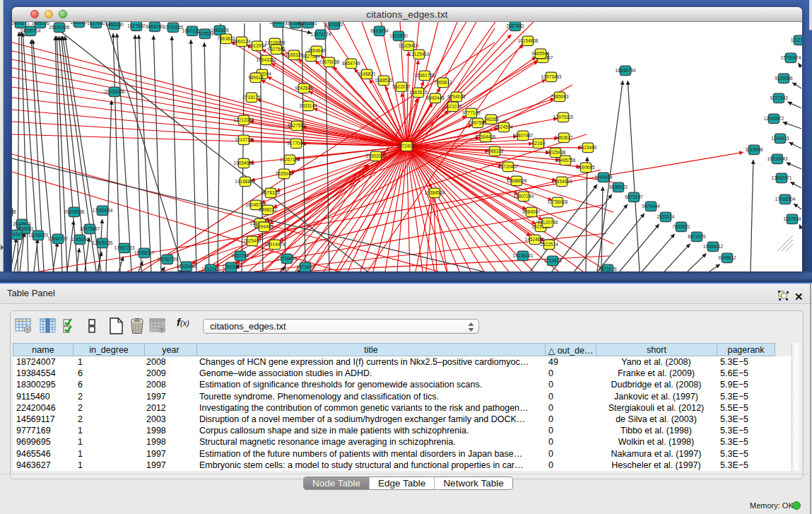  What do you see at coordinates (457, 96) in the screenshot?
I see `svg-text: 6794028` at bounding box center [457, 96].